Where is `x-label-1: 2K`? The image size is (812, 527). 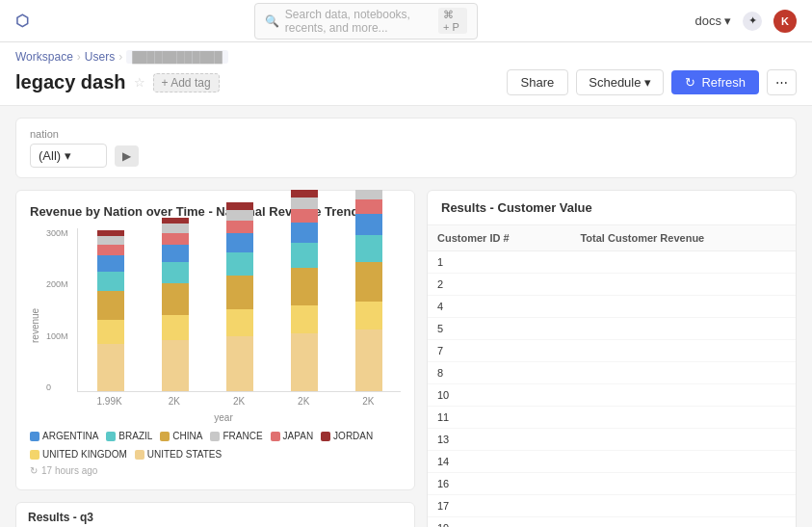 x-label-1: 2K is located at coordinates (173, 401).